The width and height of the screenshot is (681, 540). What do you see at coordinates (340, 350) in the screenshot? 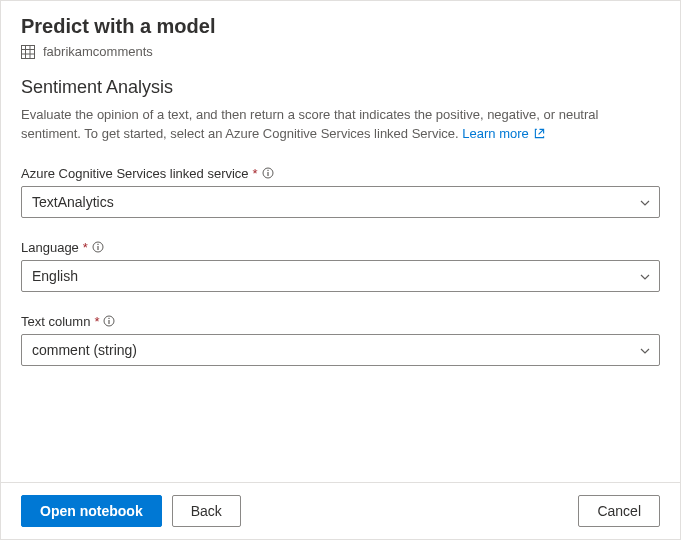
I see `text-column-select: comment (string)` at bounding box center [340, 350].